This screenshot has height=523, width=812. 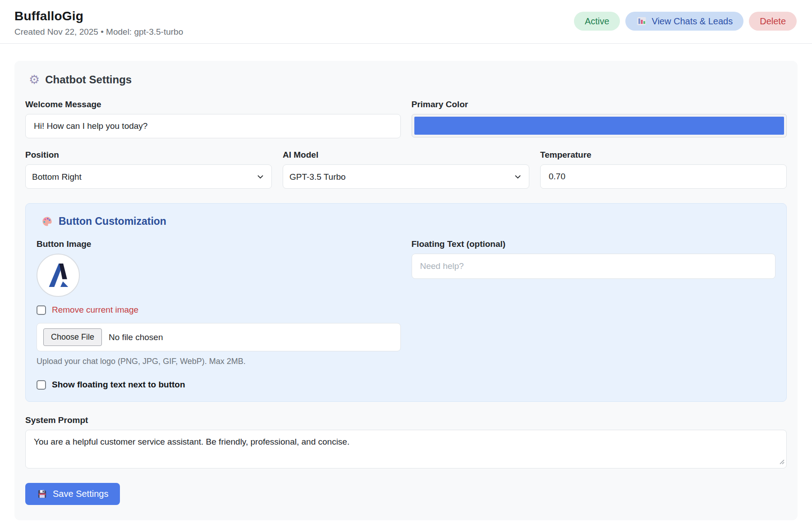 I want to click on floating-text-label: Floating Text (optional), so click(x=594, y=244).